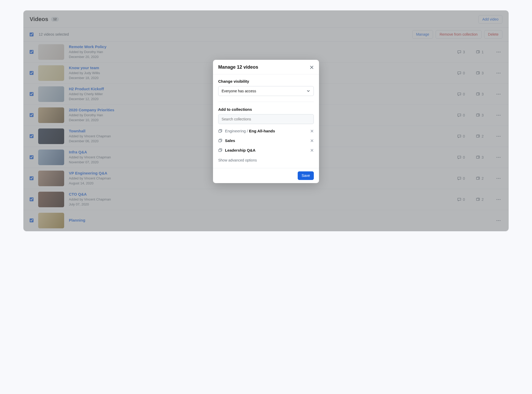  What do you see at coordinates (266, 109) in the screenshot?
I see `add-to-collections-label: Add to collections` at bounding box center [266, 109].